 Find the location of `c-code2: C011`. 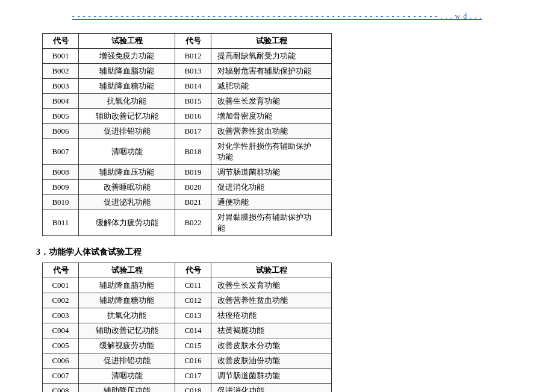

c-code2: C011 is located at coordinates (193, 285).